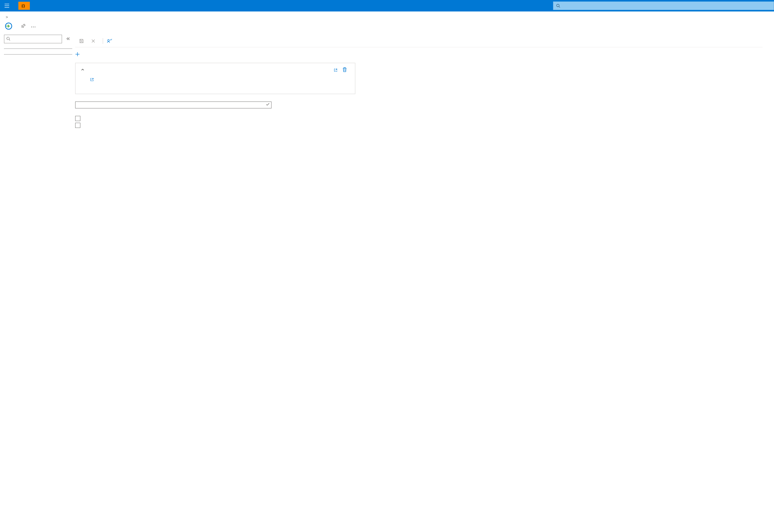 This screenshot has height=532, width=774. I want to click on plus-icon, so click(77, 54).